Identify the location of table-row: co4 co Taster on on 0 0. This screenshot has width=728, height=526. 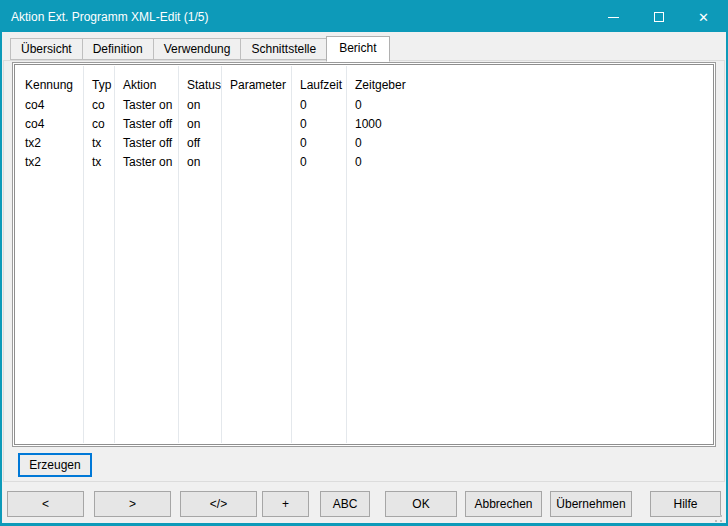
(364, 106).